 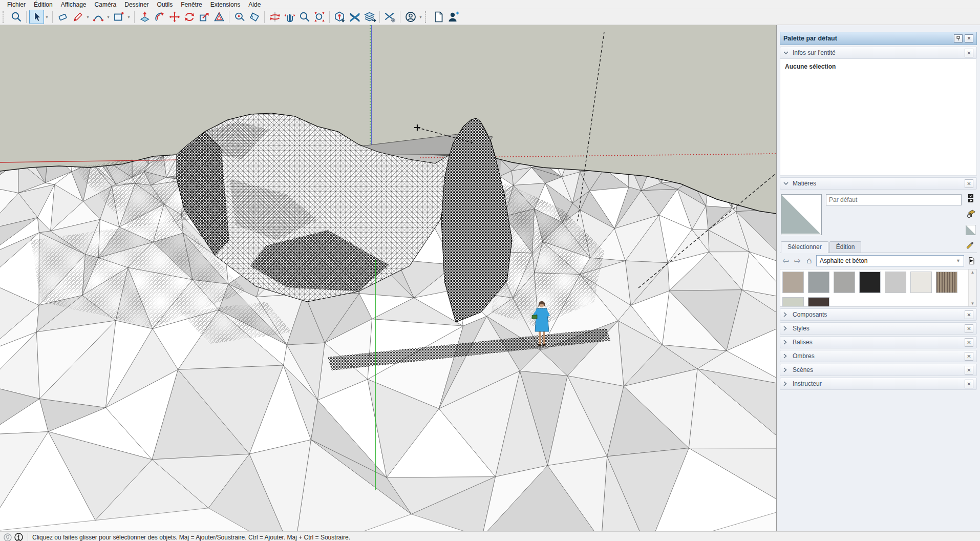 What do you see at coordinates (62, 17) in the screenshot?
I see `eraser-icon` at bounding box center [62, 17].